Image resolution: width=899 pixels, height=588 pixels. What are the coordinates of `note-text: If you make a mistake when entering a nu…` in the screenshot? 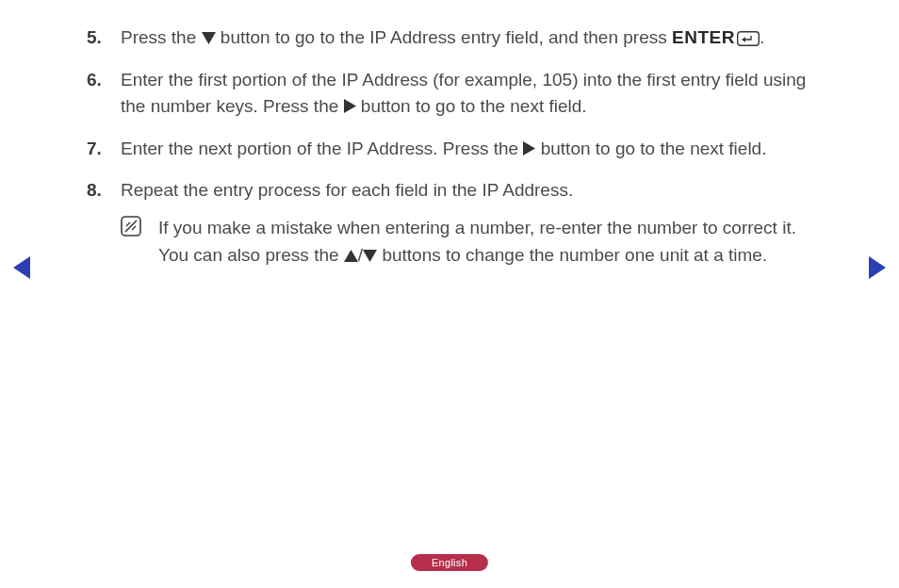 It's located at (490, 241).